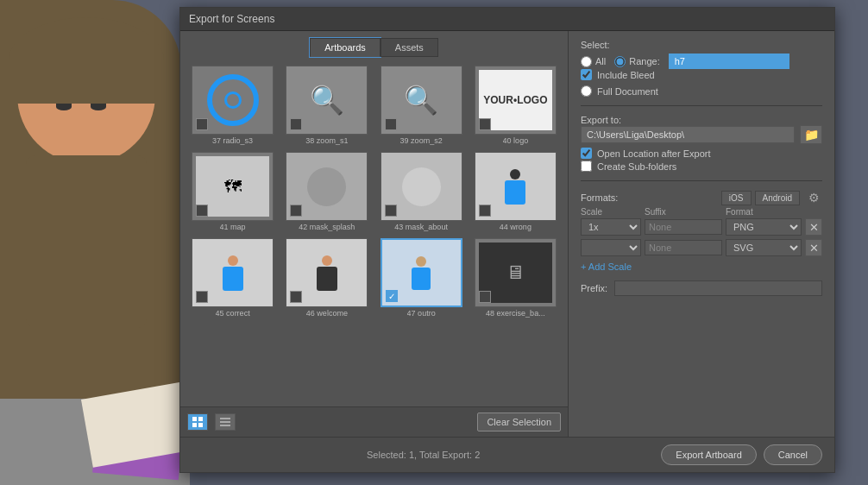 Image resolution: width=868 pixels, height=485 pixels. What do you see at coordinates (421, 273) in the screenshot?
I see `person-outro-figure` at bounding box center [421, 273].